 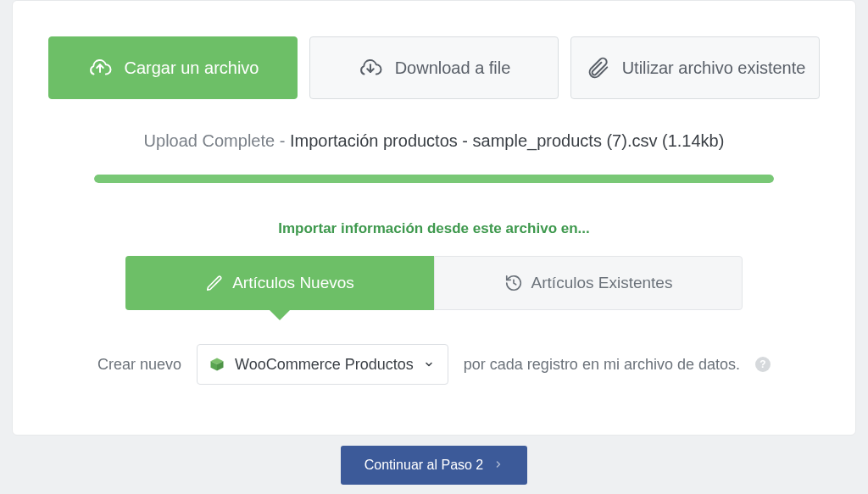 What do you see at coordinates (434, 179) in the screenshot?
I see `upload-progress-bar` at bounding box center [434, 179].